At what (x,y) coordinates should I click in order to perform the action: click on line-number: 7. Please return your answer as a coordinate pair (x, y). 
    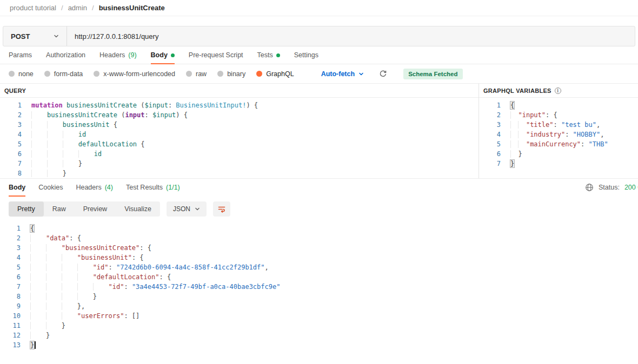
    Looking at the image, I should click on (10, 287).